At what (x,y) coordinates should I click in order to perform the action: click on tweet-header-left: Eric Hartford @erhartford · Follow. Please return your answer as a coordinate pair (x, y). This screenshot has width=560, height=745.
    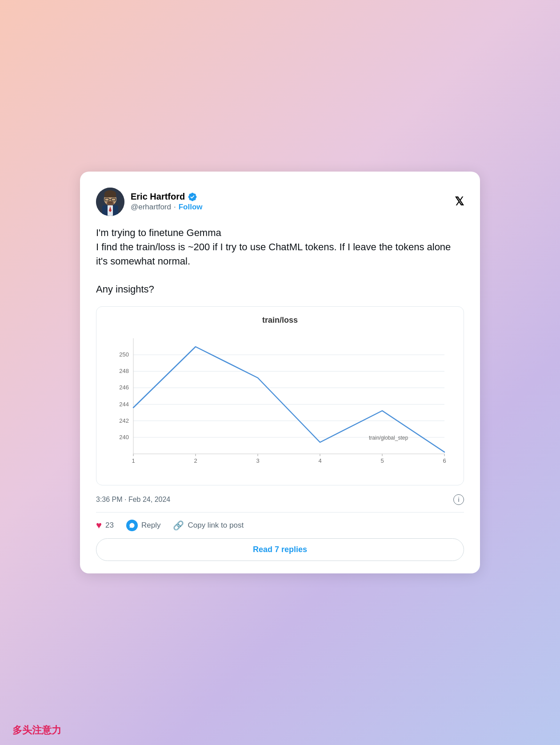
    Looking at the image, I should click on (149, 202).